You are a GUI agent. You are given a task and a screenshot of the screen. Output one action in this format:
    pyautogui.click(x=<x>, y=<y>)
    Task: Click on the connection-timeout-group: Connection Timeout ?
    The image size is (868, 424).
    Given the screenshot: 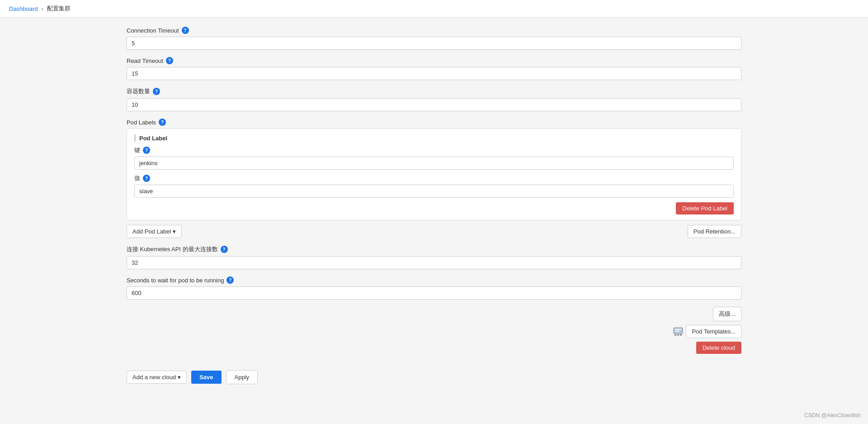 What is the action you would take?
    pyautogui.click(x=434, y=38)
    